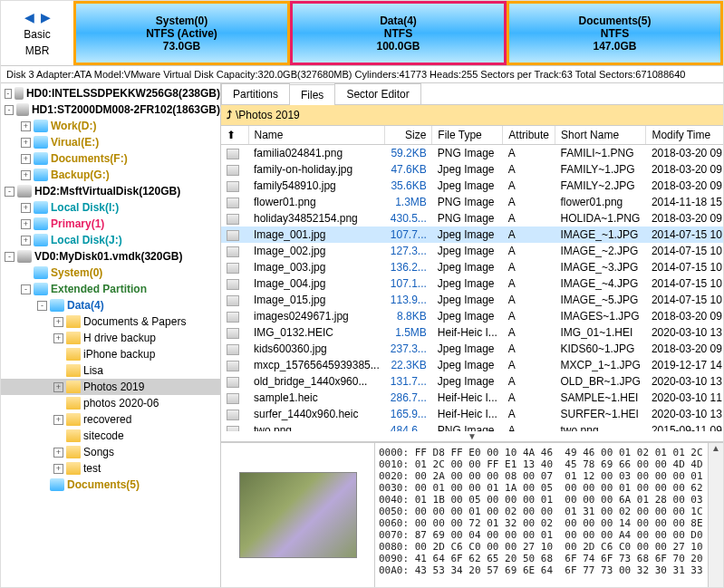 The width and height of the screenshot is (724, 588). What do you see at coordinates (268, 115) in the screenshot?
I see `current-path: \Photos 2019` at bounding box center [268, 115].